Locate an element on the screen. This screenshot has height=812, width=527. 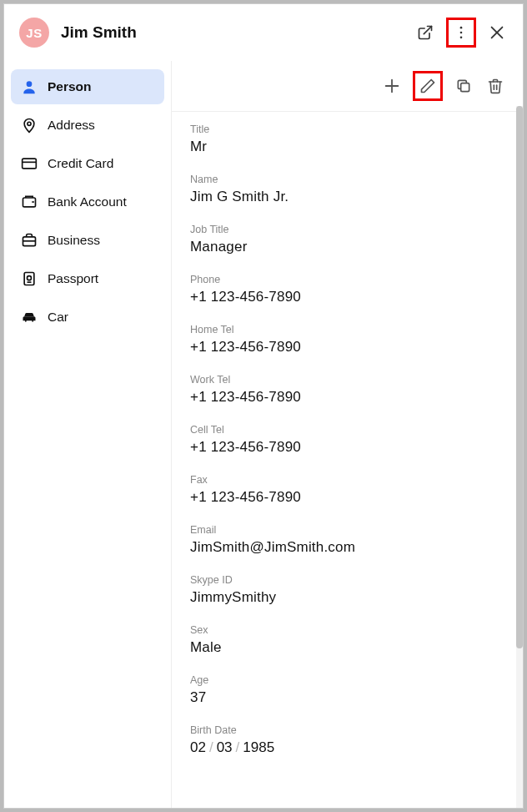
field-label: Phone is located at coordinates (347, 280).